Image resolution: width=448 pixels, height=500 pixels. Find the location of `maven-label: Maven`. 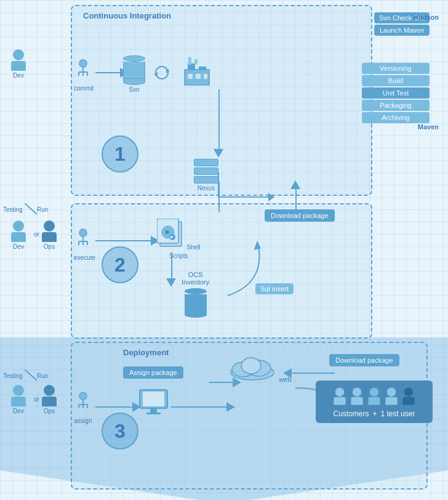

maven-label: Maven is located at coordinates (428, 127).